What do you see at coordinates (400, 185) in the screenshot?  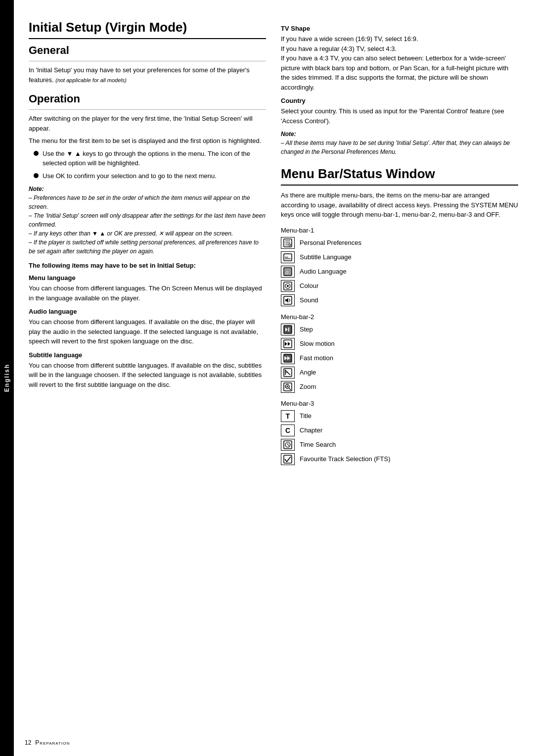 I see `menubar-divider` at bounding box center [400, 185].